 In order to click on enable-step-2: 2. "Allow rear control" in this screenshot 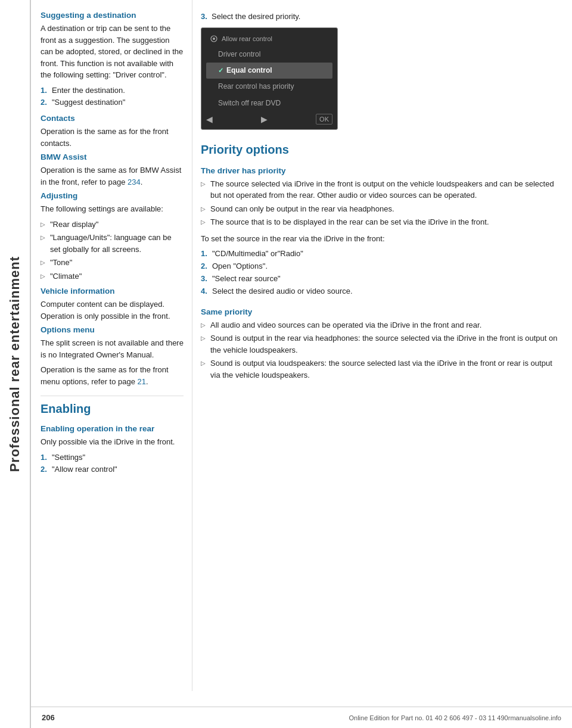, I will do `click(112, 469)`.